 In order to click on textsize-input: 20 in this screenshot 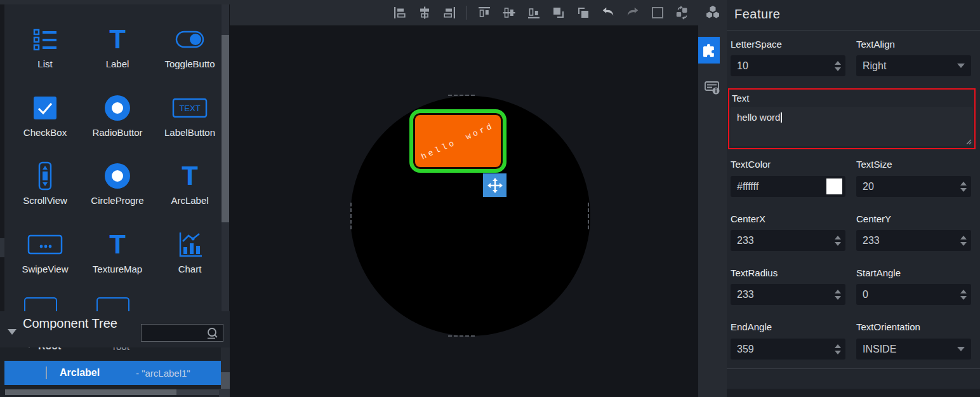, I will do `click(914, 187)`.